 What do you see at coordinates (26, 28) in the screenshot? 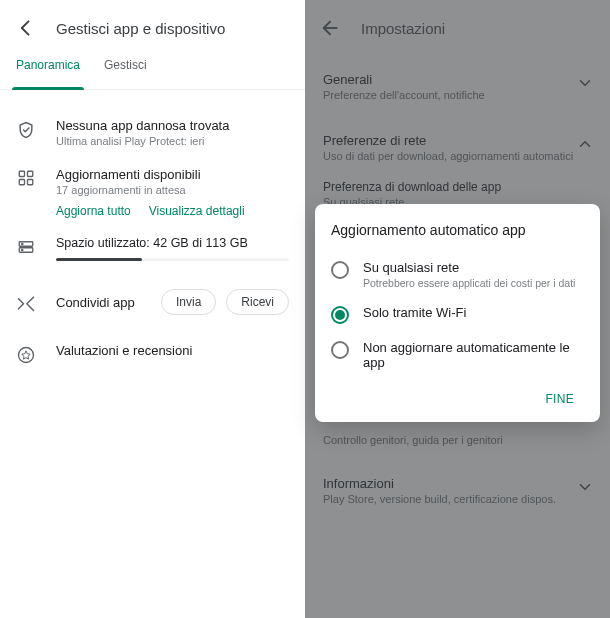
I see `back-icon` at bounding box center [26, 28].